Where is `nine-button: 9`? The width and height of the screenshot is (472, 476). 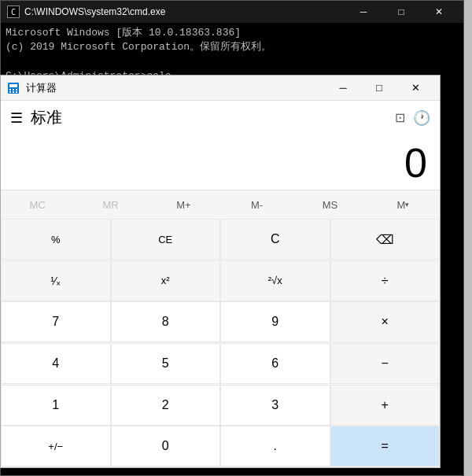
nine-button: 9 is located at coordinates (275, 322).